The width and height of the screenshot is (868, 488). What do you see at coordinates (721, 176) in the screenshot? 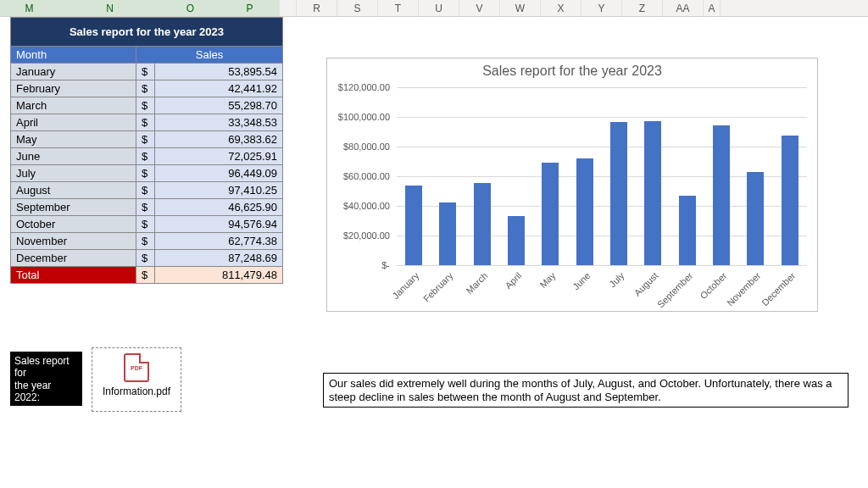
I see `bar-october: October` at bounding box center [721, 176].